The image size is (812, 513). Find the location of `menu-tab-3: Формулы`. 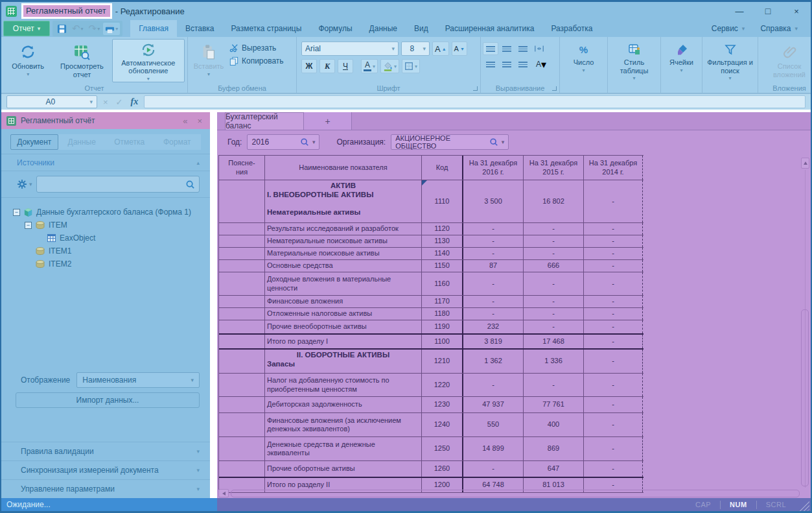

menu-tab-3: Формулы is located at coordinates (335, 29).